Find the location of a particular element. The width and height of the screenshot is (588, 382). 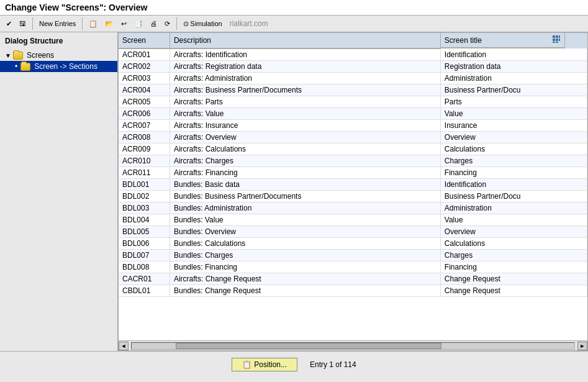

cell-description: Aircrafts: Registration data is located at coordinates (305, 67).